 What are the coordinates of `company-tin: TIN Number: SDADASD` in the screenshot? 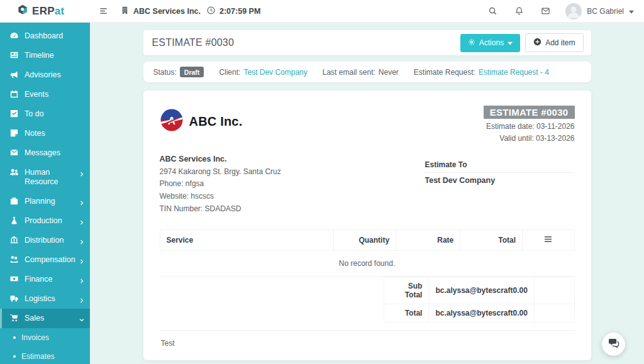 It's located at (220, 209).